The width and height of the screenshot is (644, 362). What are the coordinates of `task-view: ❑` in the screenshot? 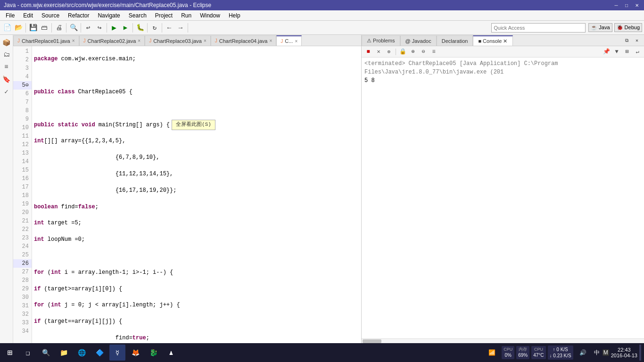 It's located at (28, 353).